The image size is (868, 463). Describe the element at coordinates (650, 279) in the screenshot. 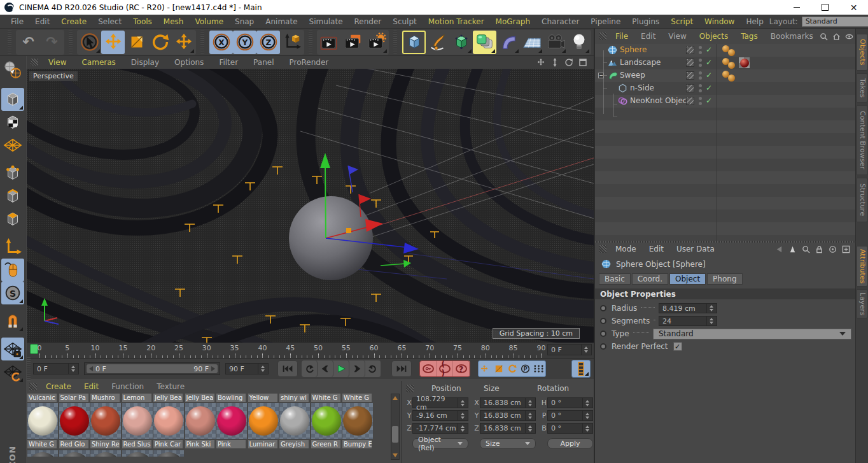

I see `attribute-tab-coord-: Coord.` at that location.